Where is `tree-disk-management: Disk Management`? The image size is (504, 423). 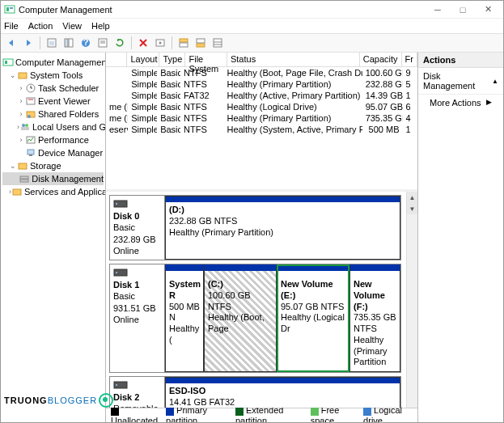 tree-disk-management: Disk Management is located at coordinates (53, 179).